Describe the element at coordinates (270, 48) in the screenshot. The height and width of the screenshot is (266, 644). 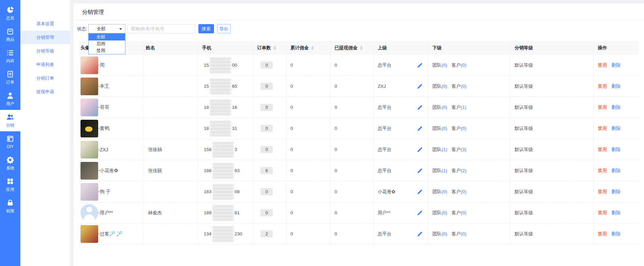
I see `column-header-订单数: 订单数` at that location.